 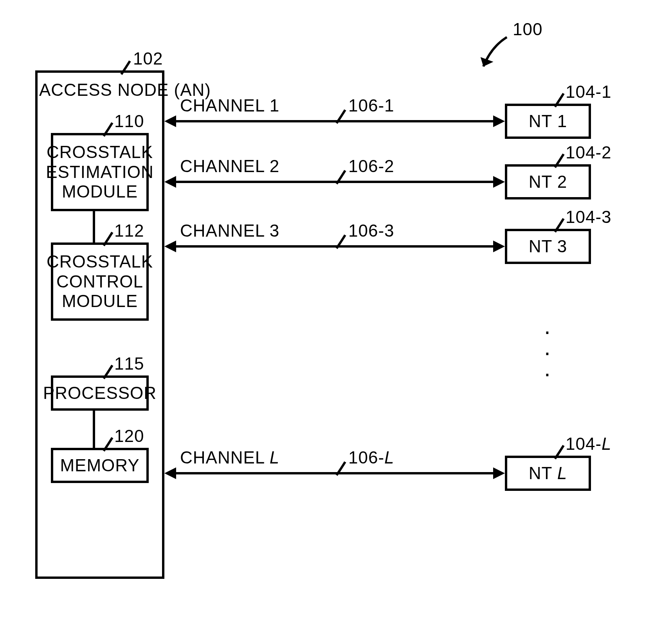 What do you see at coordinates (100, 393) in the screenshot?
I see `processor-box: PROCESSOR` at bounding box center [100, 393].